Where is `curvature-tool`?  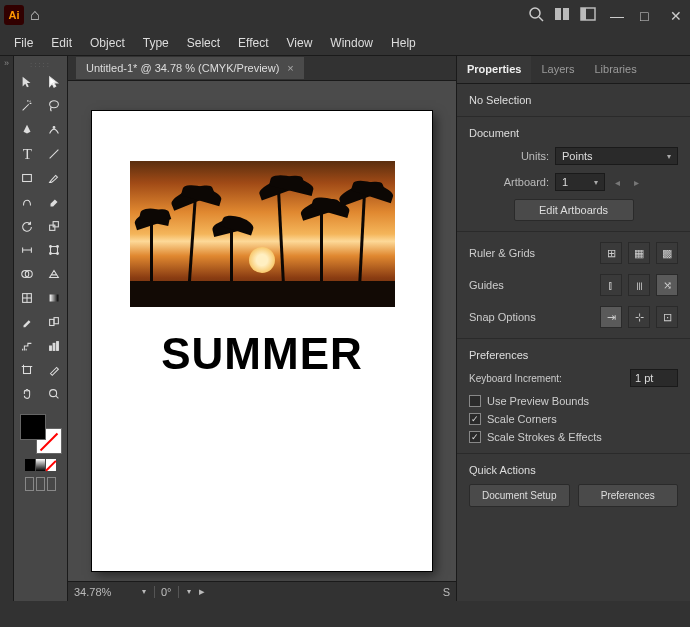 curvature-tool is located at coordinates (54, 130).